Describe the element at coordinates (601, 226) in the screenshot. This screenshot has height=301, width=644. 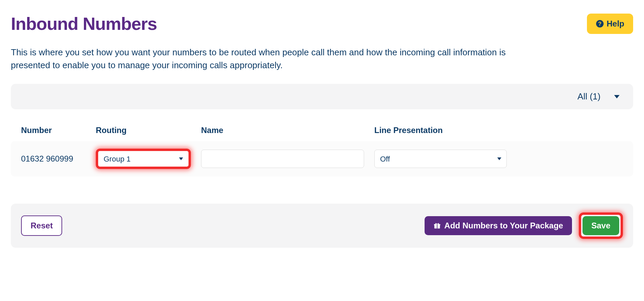
I see `save-button-label: Save` at that location.